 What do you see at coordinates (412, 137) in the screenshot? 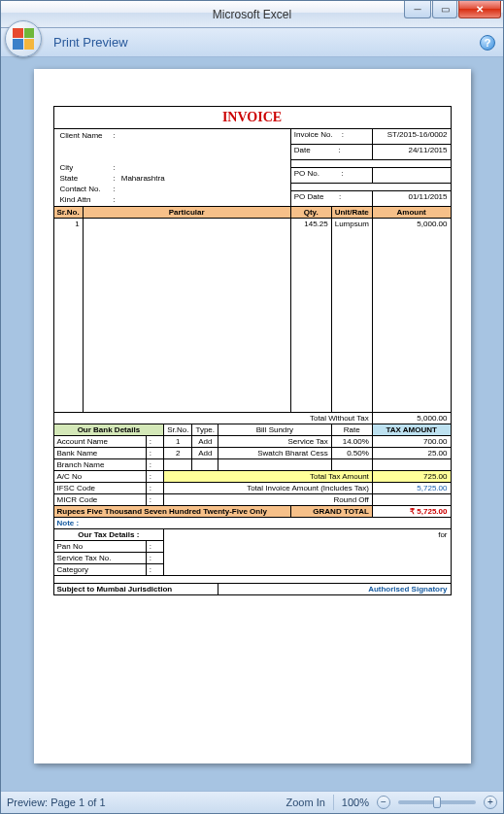
I see `val-invoice-no: ST/2015-16/0002` at bounding box center [412, 137].